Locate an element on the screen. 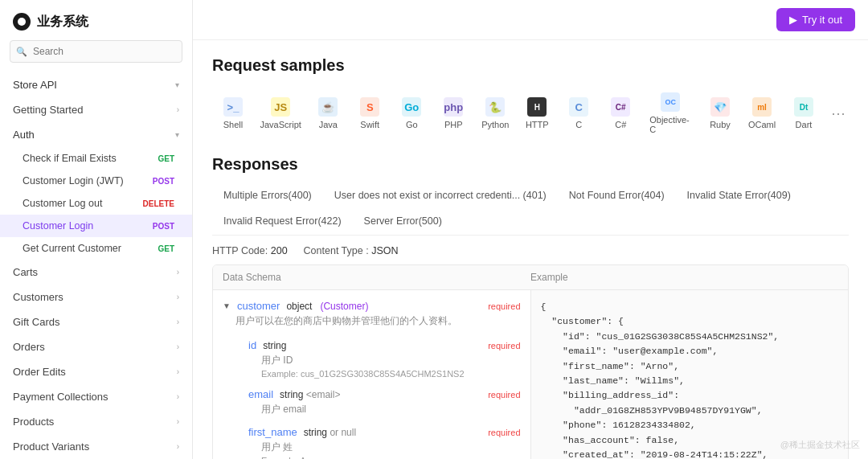  order-edits-label: Order Edits is located at coordinates (39, 371).